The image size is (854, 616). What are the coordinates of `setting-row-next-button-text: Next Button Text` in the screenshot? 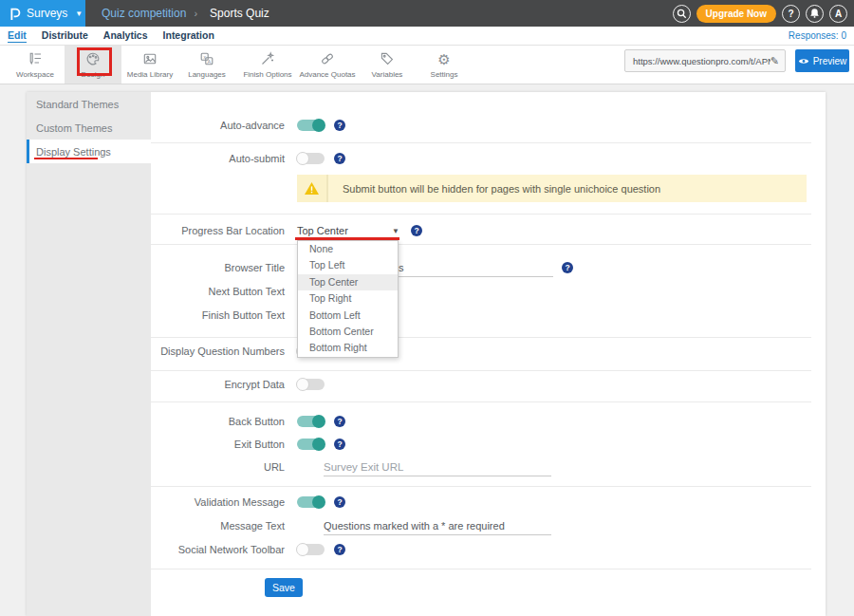 It's located at (481, 291).